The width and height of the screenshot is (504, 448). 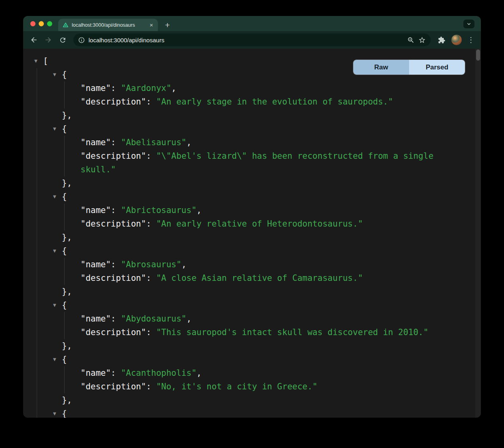 I want to click on raw-parsed-toggle: Raw Parsed, so click(x=409, y=67).